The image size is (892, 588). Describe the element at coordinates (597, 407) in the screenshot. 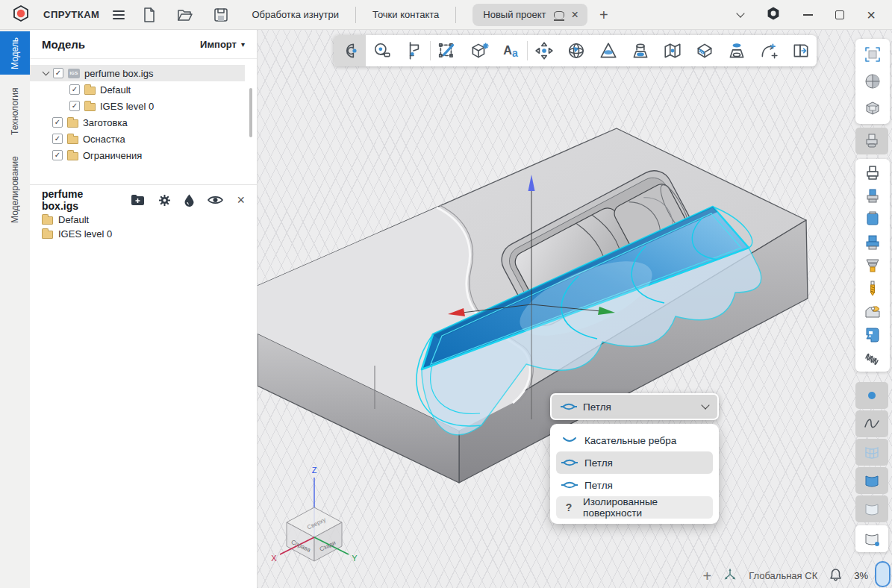

I see `dropdown-selected-label: Петля` at that location.